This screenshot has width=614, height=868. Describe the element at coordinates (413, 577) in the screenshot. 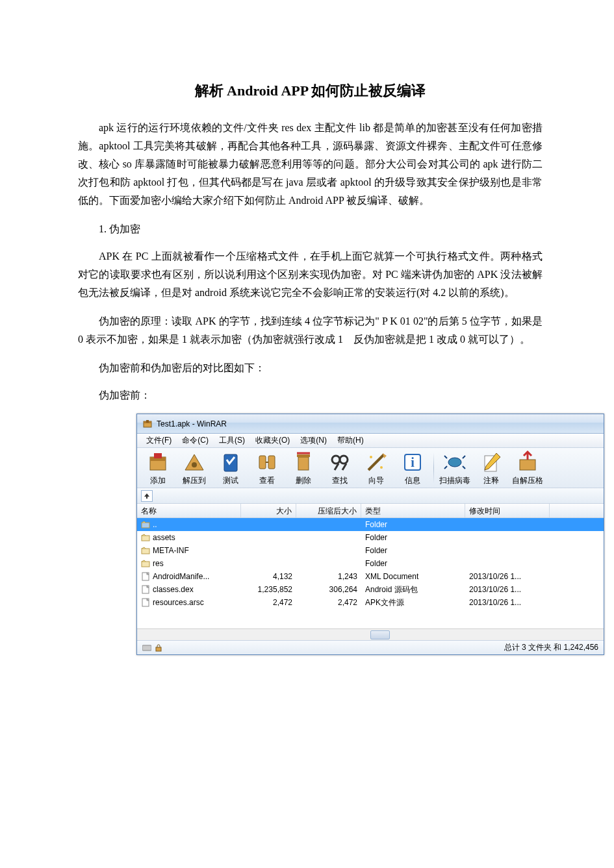

I see `cell-type: XML Document` at that location.